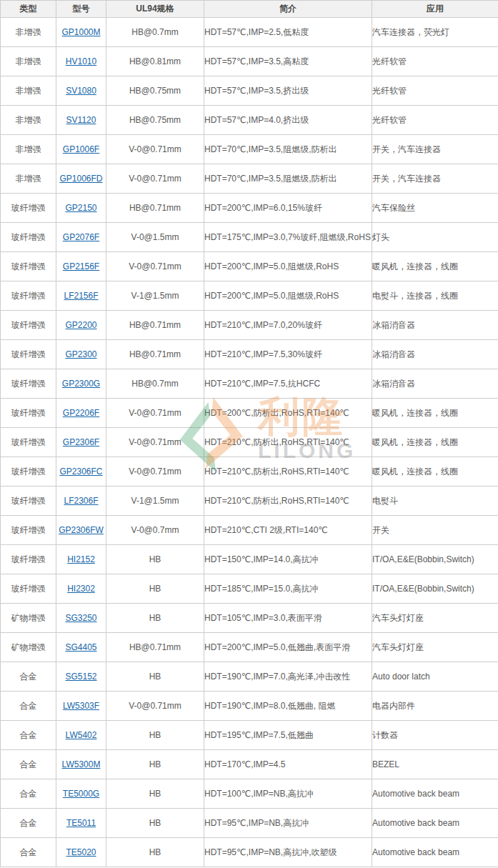 This screenshot has height=868, width=498. What do you see at coordinates (81, 413) in the screenshot?
I see `model-link: GP2206F` at bounding box center [81, 413].